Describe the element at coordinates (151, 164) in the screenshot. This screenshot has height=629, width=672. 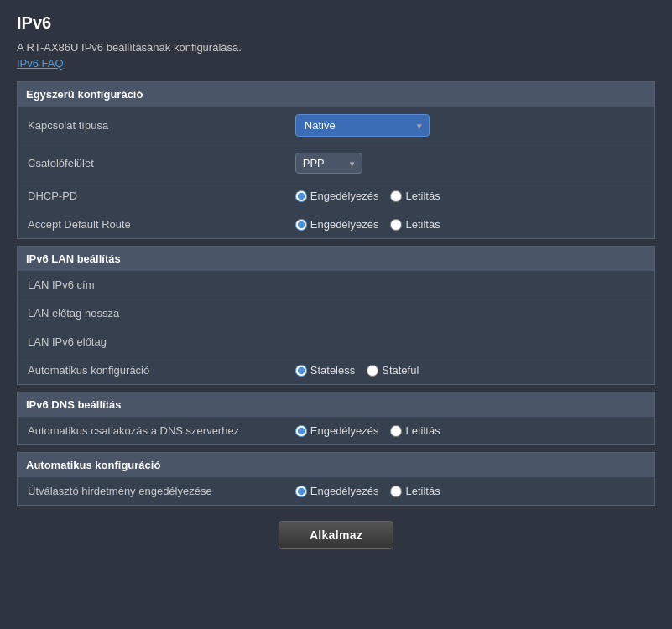
I see `label-csatolofelulet: Csatolófelület` at that location.